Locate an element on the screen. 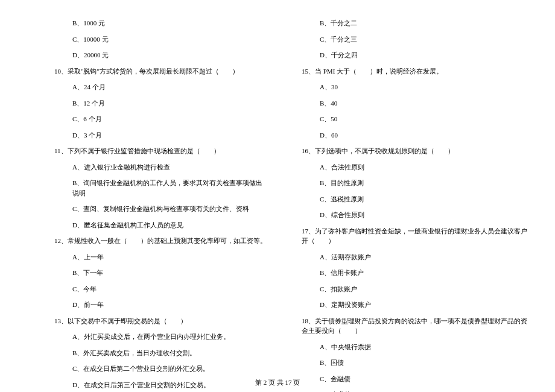 This screenshot has height=392, width=555. q13-option-a: A、外汇买卖成交后，在两个营业日内办理外汇业务。 is located at coordinates (162, 337).